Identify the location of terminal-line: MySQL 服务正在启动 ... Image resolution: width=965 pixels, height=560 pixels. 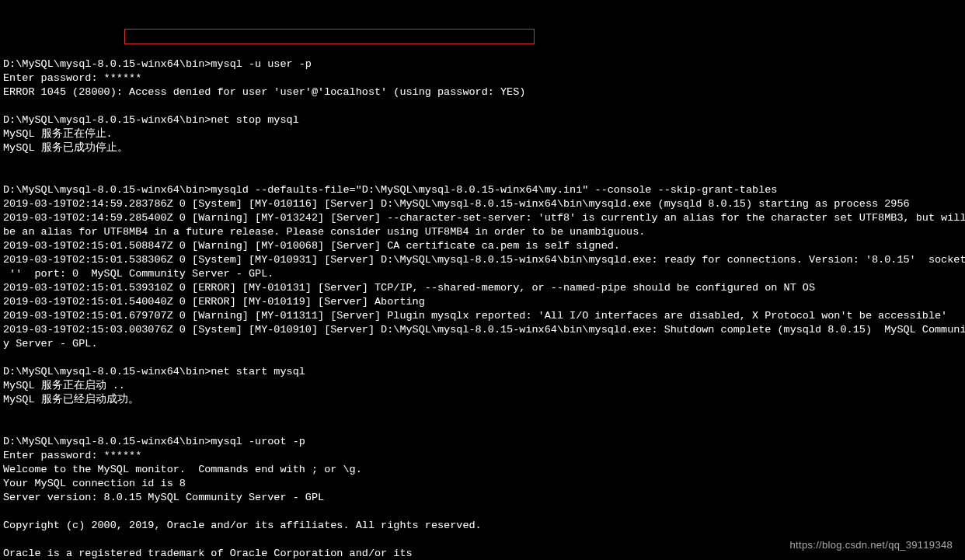
(484, 386).